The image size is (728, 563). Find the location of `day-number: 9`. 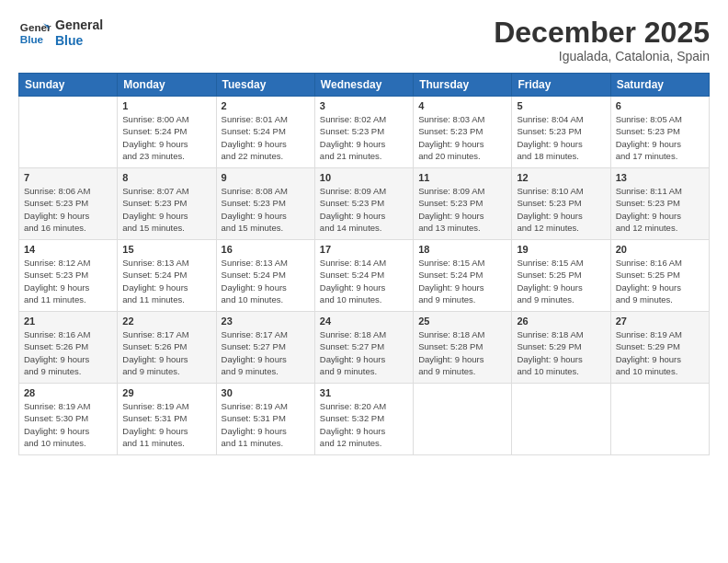

day-number: 9 is located at coordinates (266, 178).